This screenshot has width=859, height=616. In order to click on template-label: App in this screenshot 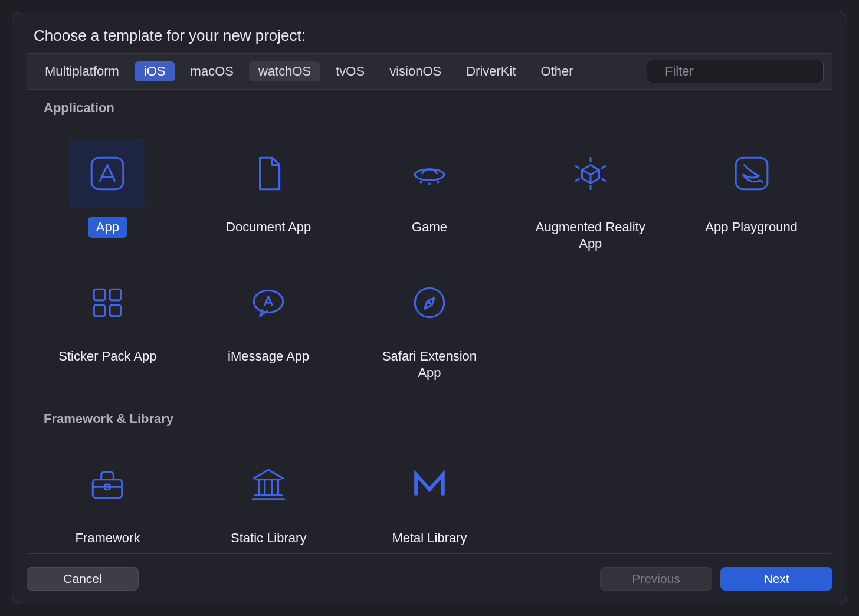, I will do `click(107, 227)`.